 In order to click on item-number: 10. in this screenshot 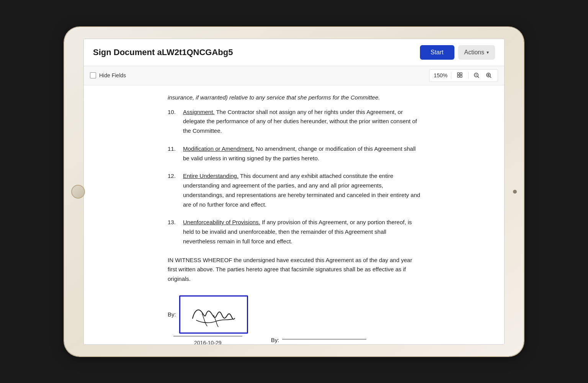, I will do `click(173, 122)`.